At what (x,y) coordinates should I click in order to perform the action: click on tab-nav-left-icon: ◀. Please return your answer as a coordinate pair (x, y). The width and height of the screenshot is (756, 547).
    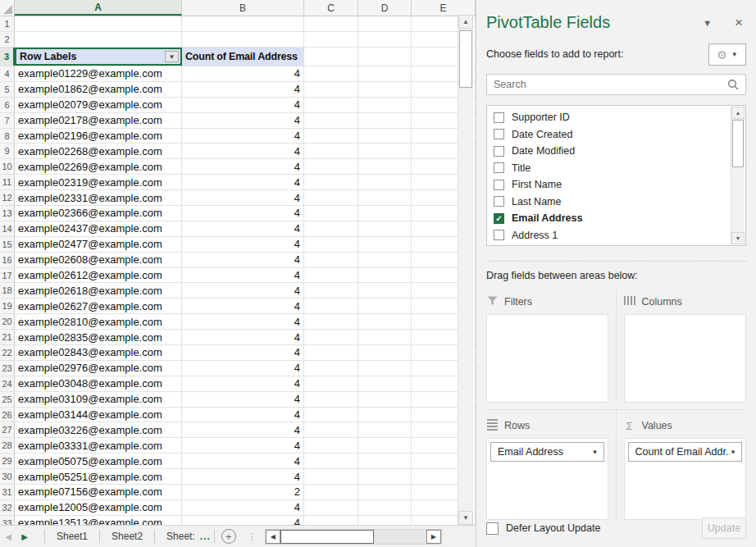
    Looking at the image, I should click on (8, 536).